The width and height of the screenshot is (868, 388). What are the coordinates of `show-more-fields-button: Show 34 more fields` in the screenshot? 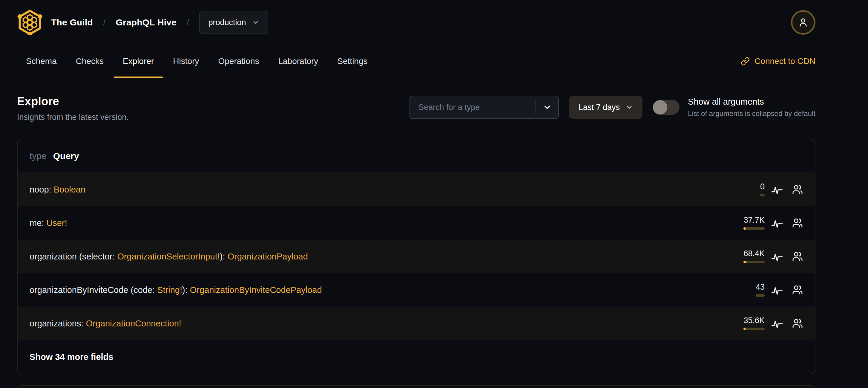 It's located at (416, 357).